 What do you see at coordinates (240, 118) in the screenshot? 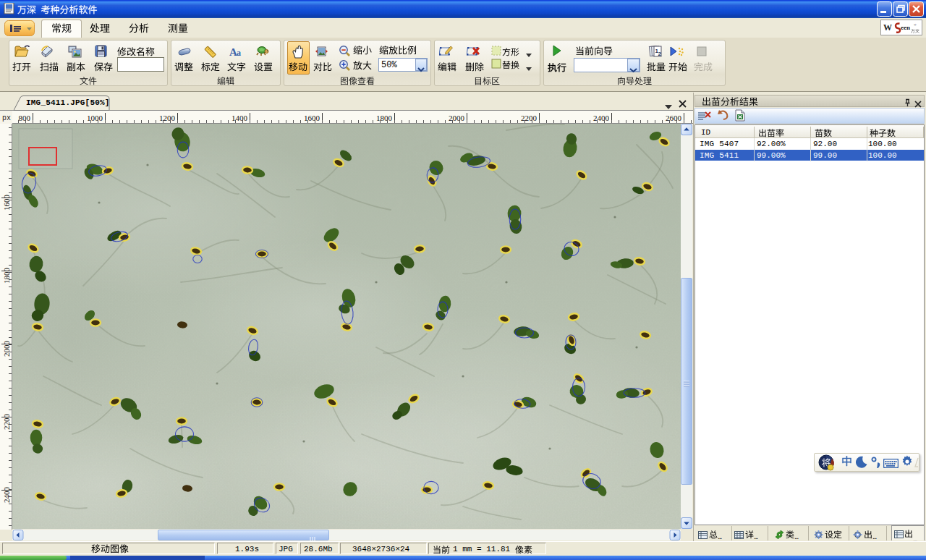
I see `svg-text: 1400` at bounding box center [240, 118].